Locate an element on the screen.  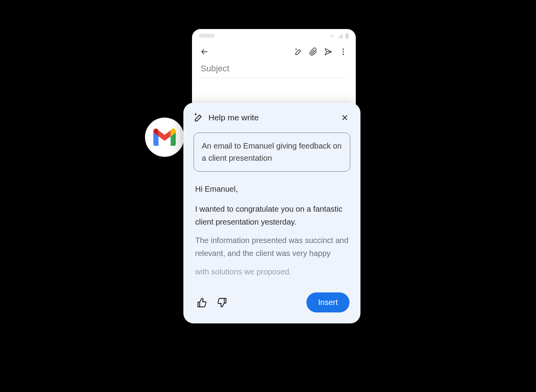
subject-input is located at coordinates (274, 69).